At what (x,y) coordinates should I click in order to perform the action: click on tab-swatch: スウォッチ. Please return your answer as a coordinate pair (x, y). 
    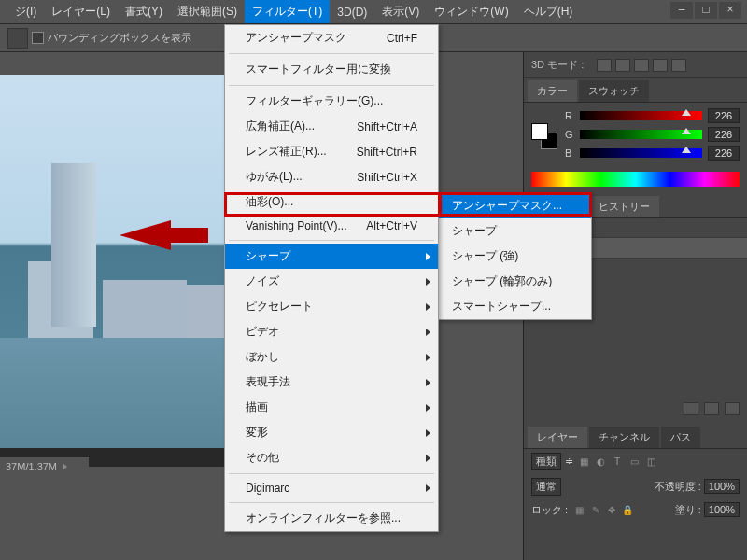
    Looking at the image, I should click on (614, 91).